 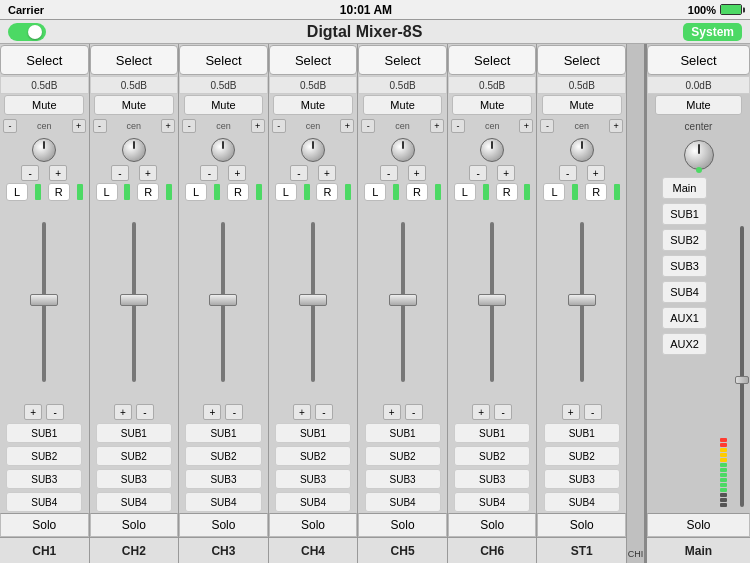 I want to click on sub4-btn-ch6: SUB4, so click(x=492, y=502).